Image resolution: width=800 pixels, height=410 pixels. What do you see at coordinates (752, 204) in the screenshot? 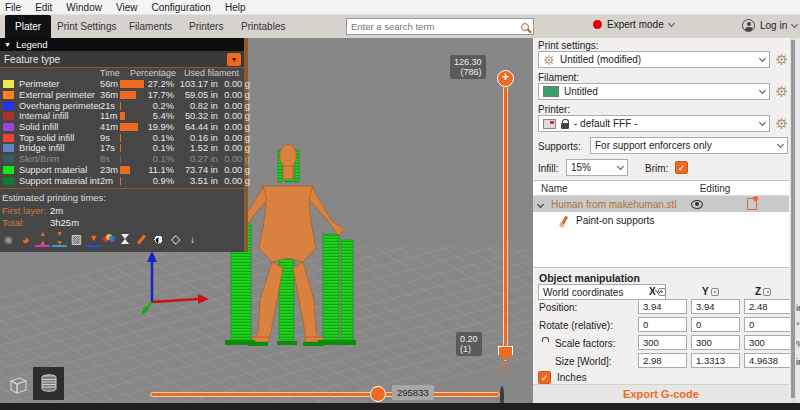
I see `editing-icon` at bounding box center [752, 204].